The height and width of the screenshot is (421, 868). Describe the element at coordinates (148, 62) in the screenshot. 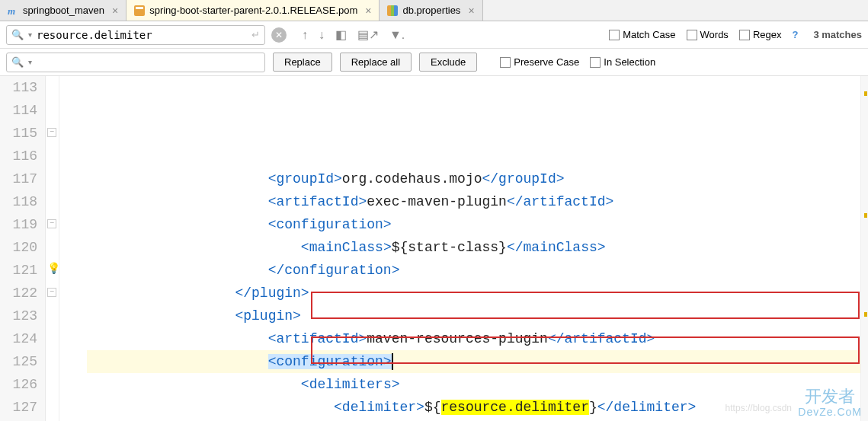

I see `replace-input` at that location.